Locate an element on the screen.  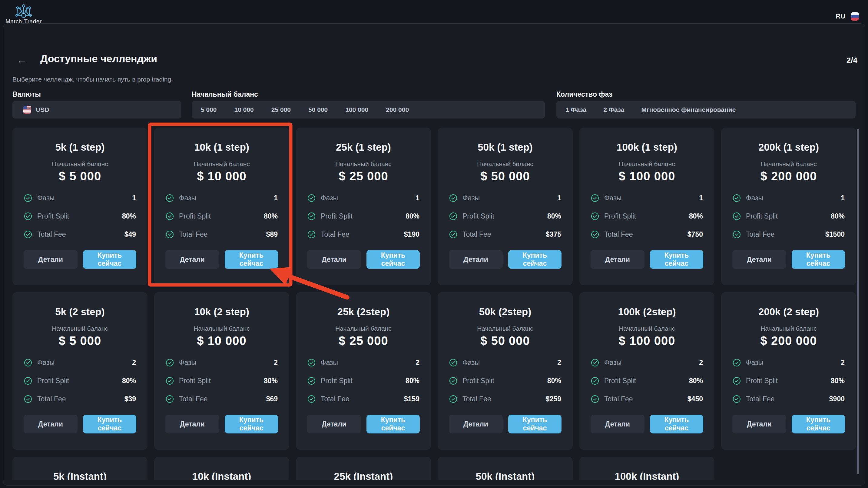
vertical-scrollbar is located at coordinates (858, 302).